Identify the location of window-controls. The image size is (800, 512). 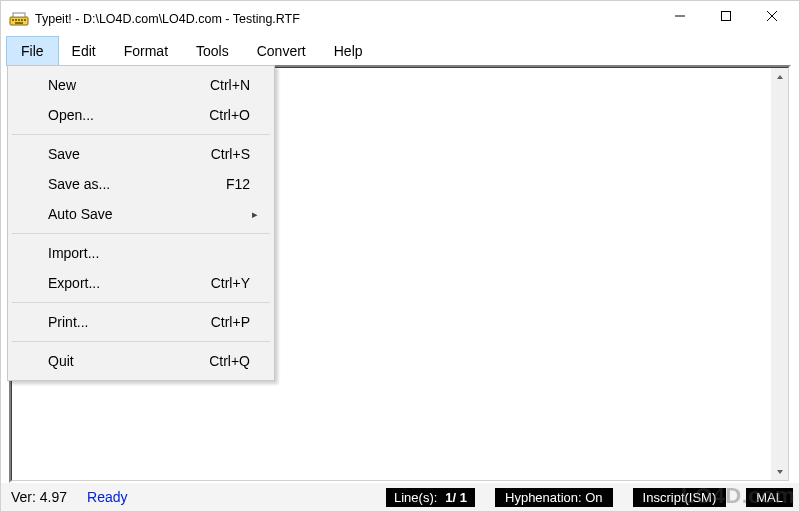
(726, 19).